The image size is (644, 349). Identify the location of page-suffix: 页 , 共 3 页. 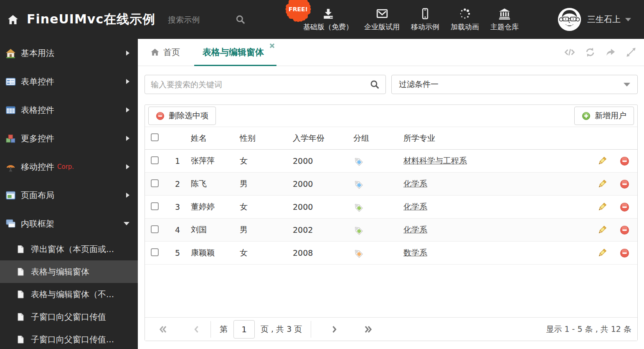
(281, 329).